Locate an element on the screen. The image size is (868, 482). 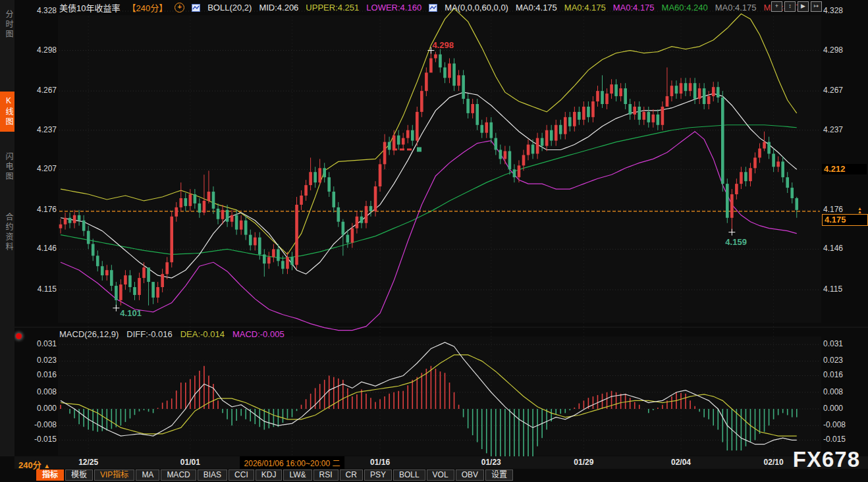
sidebar-tab-item: 合约资料 is located at coordinates (7, 232).